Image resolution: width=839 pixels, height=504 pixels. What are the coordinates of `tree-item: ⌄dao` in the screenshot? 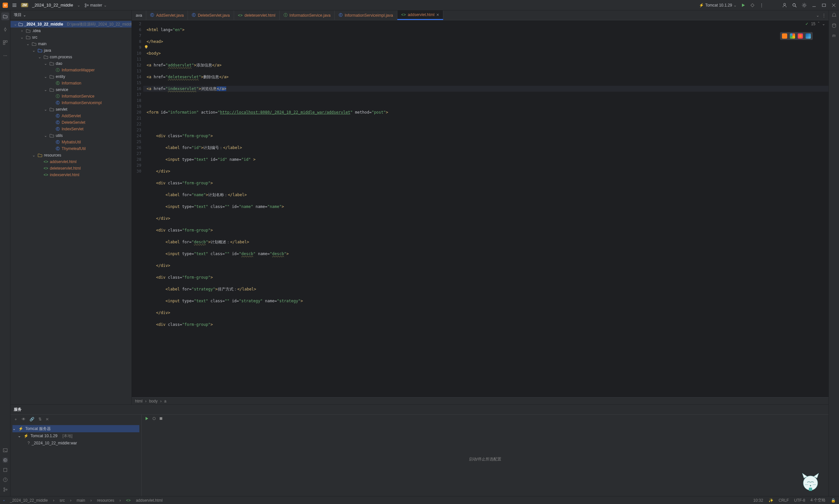 It's located at (71, 64).